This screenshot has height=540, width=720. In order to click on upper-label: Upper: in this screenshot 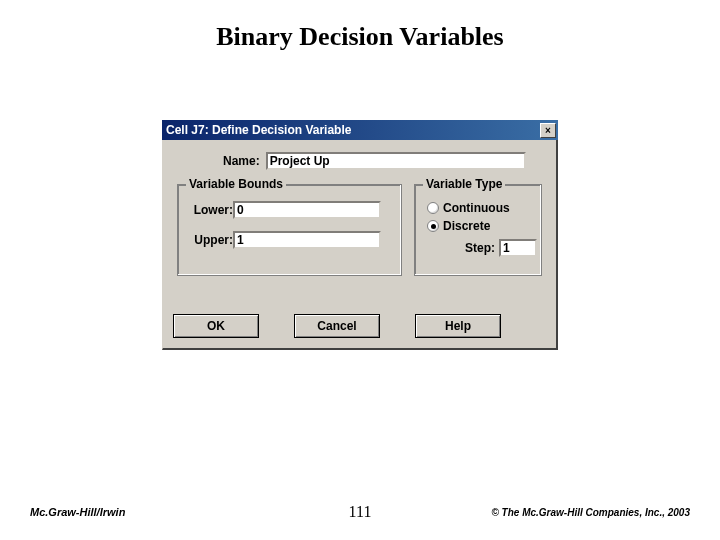, I will do `click(210, 240)`.